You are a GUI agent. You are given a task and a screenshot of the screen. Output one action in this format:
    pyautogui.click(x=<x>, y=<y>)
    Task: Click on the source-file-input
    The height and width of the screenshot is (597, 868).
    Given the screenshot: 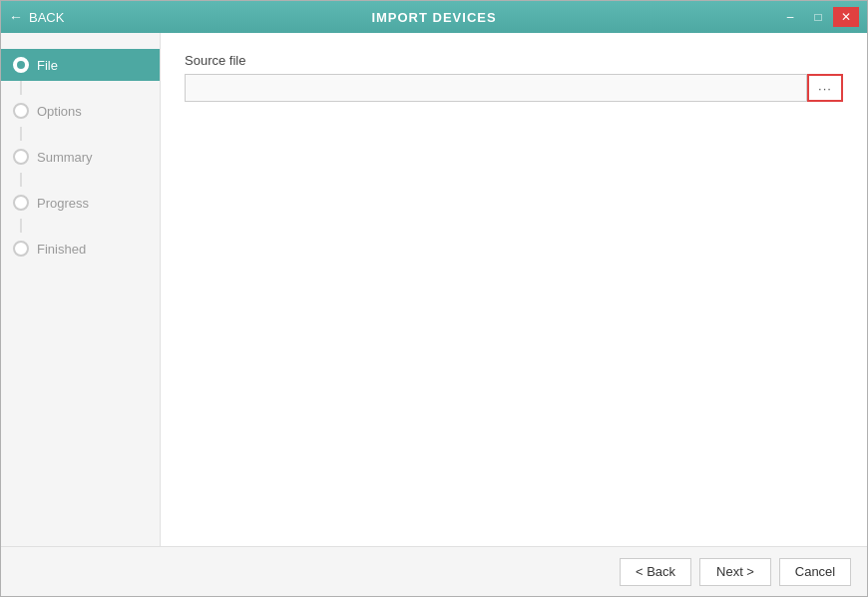 What is the action you would take?
    pyautogui.click(x=496, y=88)
    